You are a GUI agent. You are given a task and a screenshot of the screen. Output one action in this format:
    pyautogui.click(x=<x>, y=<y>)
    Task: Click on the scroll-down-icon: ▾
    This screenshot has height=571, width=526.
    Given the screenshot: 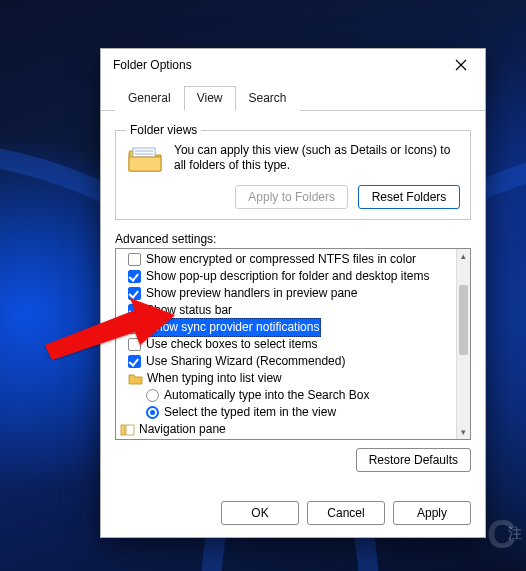 What is the action you would take?
    pyautogui.click(x=464, y=432)
    